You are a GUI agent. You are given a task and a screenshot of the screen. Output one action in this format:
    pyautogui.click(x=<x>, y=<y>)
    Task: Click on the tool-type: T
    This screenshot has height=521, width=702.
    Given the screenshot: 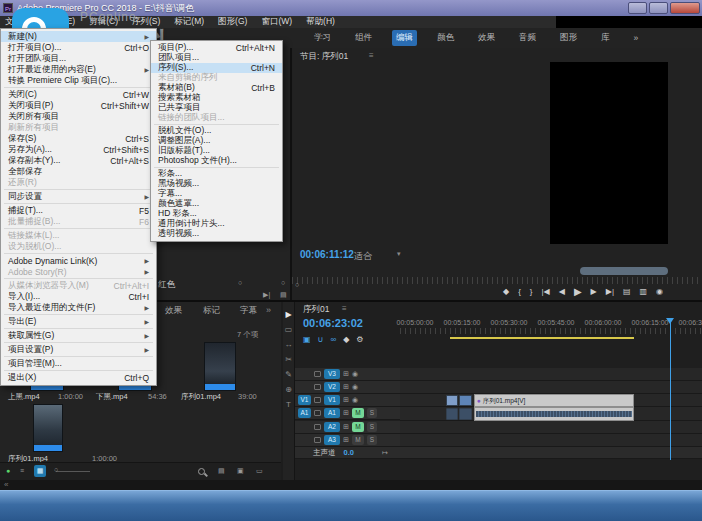 What is the action you would take?
    pyautogui.click(x=288, y=404)
    